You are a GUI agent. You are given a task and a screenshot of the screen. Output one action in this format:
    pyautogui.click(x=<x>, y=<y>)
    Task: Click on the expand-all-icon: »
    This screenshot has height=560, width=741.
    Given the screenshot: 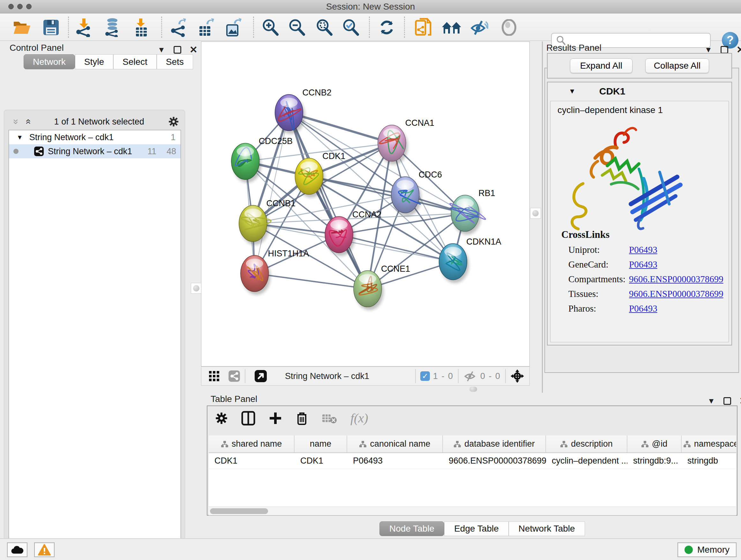 What is the action you would take?
    pyautogui.click(x=27, y=122)
    